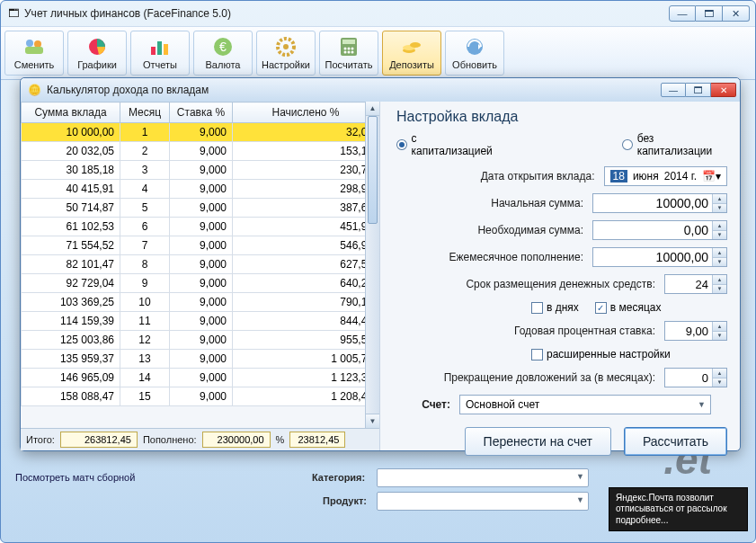  What do you see at coordinates (200, 151) in the screenshot?
I see `table-row: 20 032,0529,000153,12` at bounding box center [200, 151].